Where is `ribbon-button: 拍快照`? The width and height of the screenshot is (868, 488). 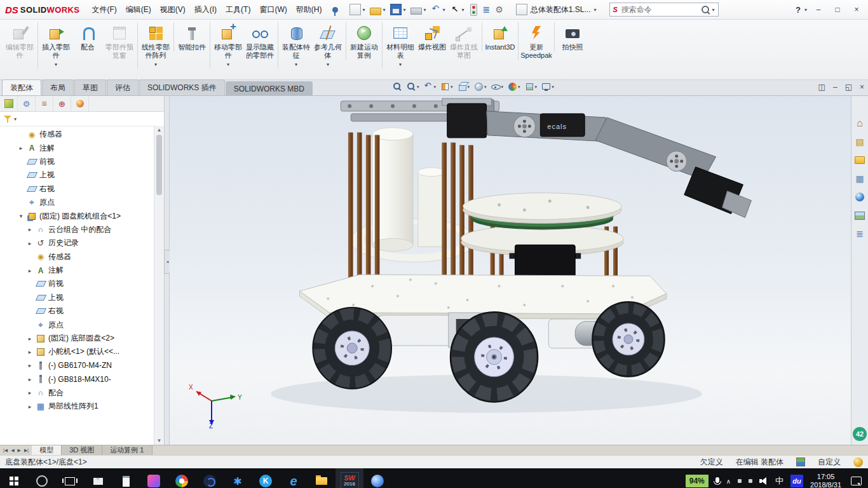 ribbon-button: 拍快照 is located at coordinates (571, 37).